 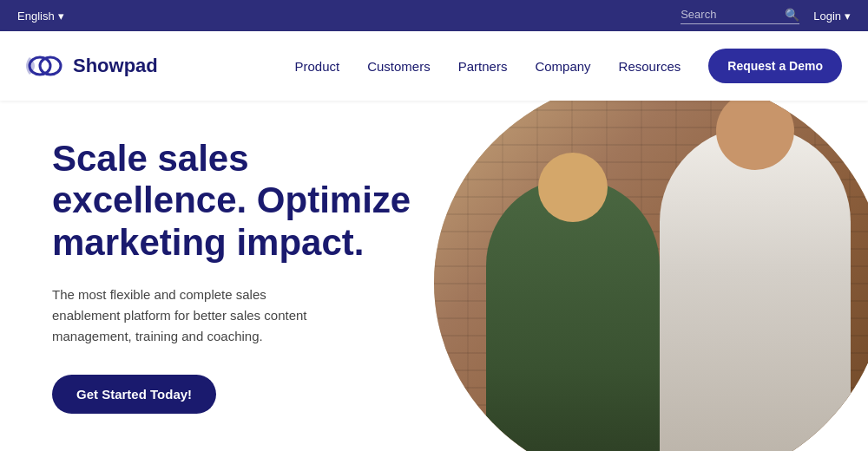 I want to click on language-chevron: ▾, so click(x=61, y=16).